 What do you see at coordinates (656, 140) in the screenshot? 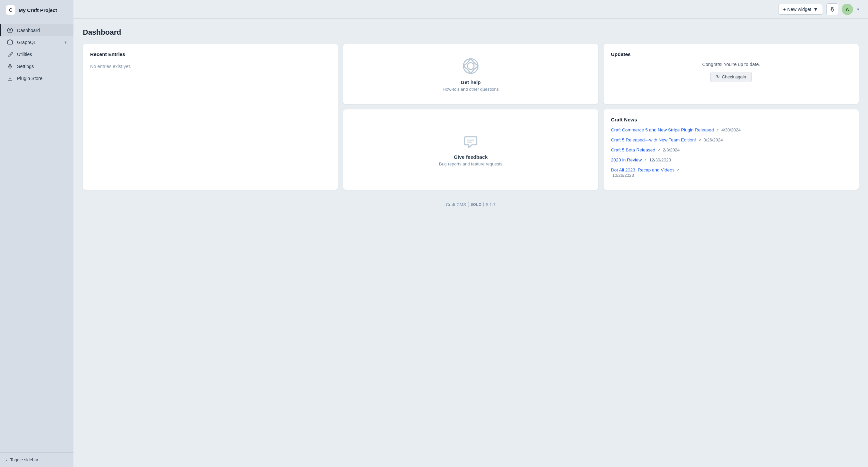
I see `news-link-1: Craft 5 Released—with New Team Edition! …` at bounding box center [656, 140].